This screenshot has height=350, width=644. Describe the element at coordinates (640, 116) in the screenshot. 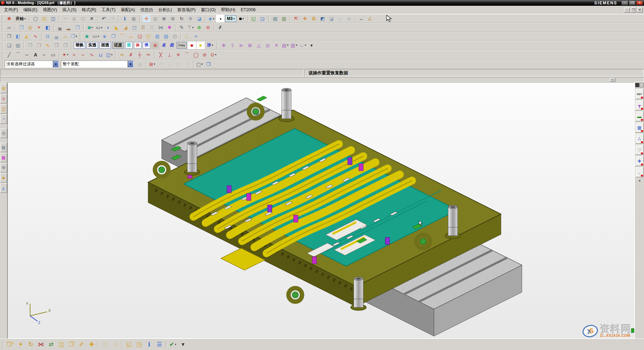

I see `palette-green-part: ▬` at that location.